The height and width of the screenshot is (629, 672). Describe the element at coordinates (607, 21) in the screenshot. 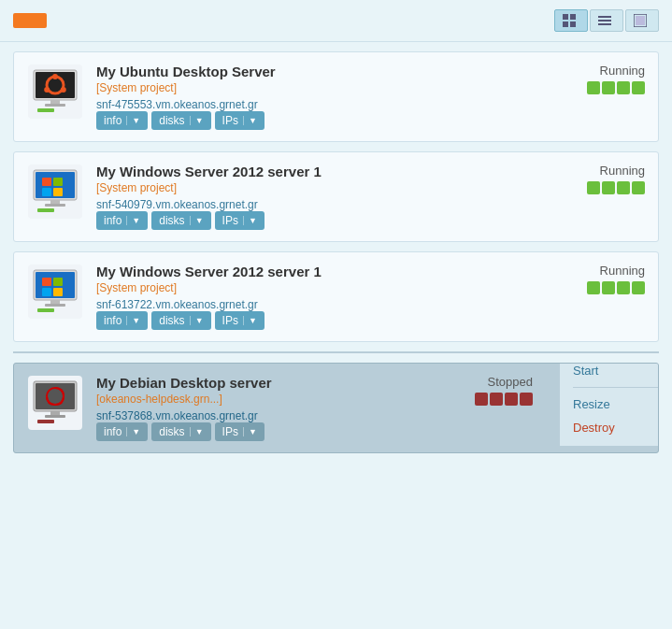

I see `view-toggle` at that location.